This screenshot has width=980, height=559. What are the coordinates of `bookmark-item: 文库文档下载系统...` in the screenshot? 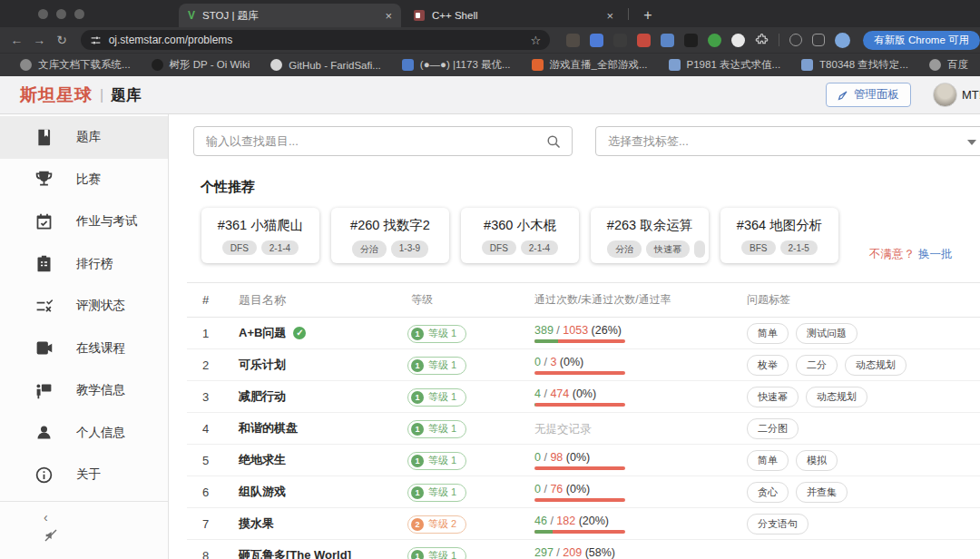 It's located at (75, 65).